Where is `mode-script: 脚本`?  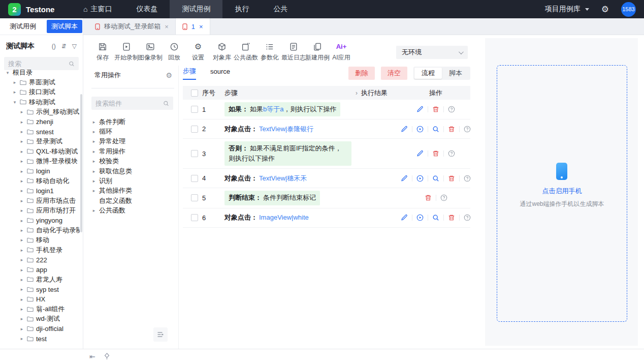 mode-script: 脚本 is located at coordinates (456, 73).